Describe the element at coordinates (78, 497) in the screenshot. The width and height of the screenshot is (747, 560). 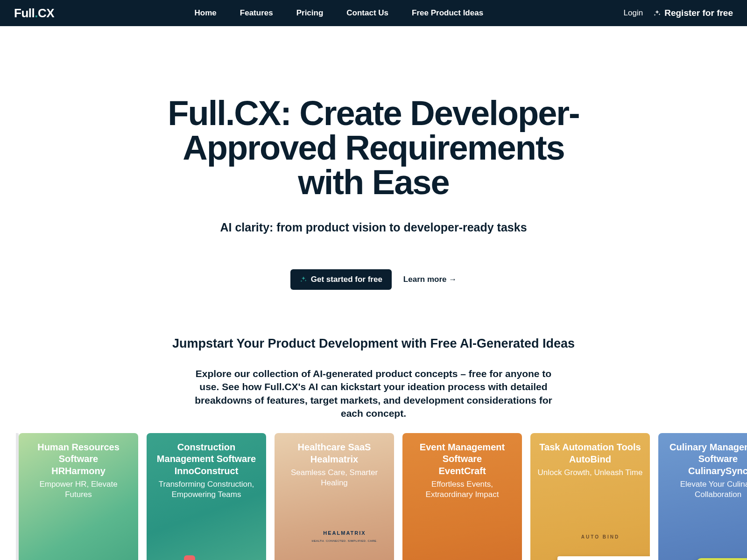
I see `product-card-hrharmony: Human Resources Software HRHarmony Empow…` at that location.